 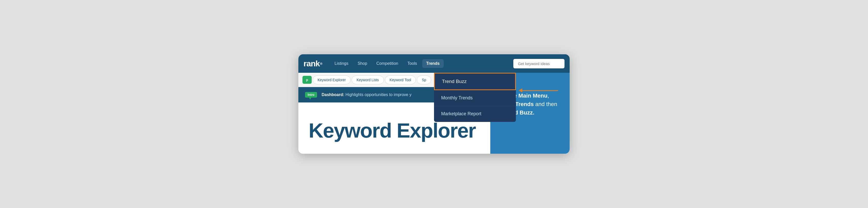 I want to click on sub-nav-keyword-lists: Keyword Lists, so click(x=367, y=80).